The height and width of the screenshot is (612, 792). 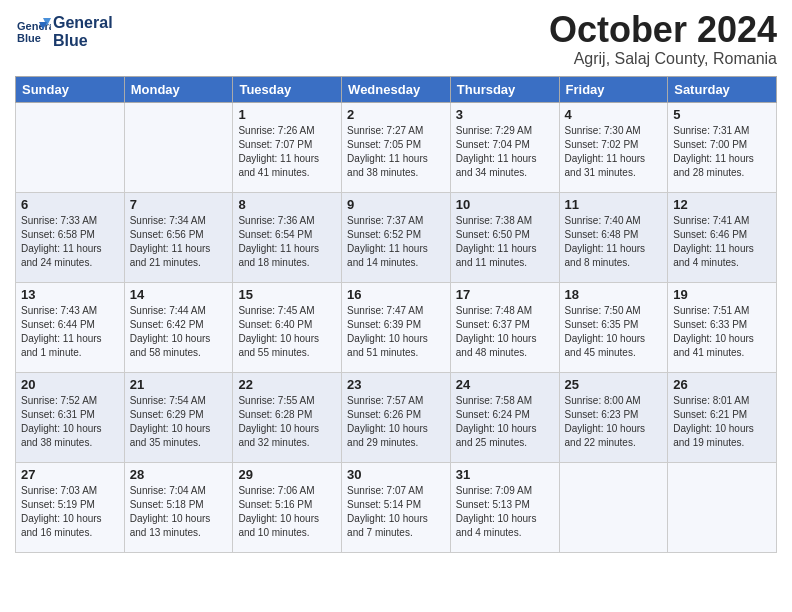 I want to click on cell-w2-d3: 9Sunrise: 7:37 AM Sunset: 6:52 PM Daylig…, so click(x=396, y=237).